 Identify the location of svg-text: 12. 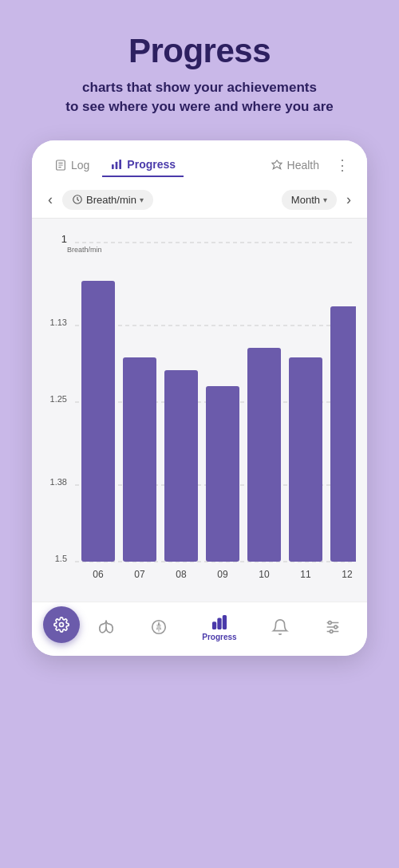
(347, 574).